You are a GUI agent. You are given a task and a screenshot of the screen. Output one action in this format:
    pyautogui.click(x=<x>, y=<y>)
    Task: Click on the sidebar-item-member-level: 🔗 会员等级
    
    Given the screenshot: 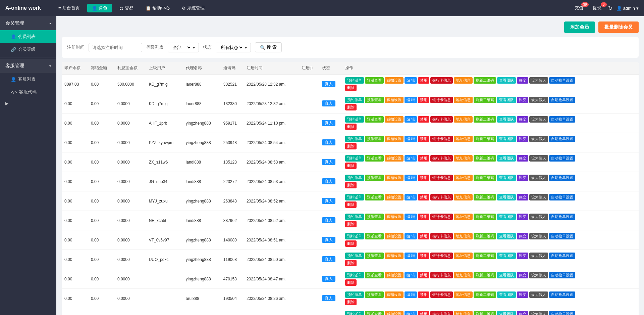 What is the action you would take?
    pyautogui.click(x=28, y=49)
    